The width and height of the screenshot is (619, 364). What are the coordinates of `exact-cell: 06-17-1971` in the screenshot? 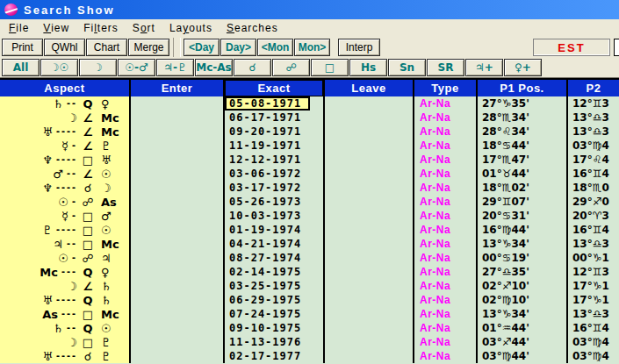 It's located at (275, 118).